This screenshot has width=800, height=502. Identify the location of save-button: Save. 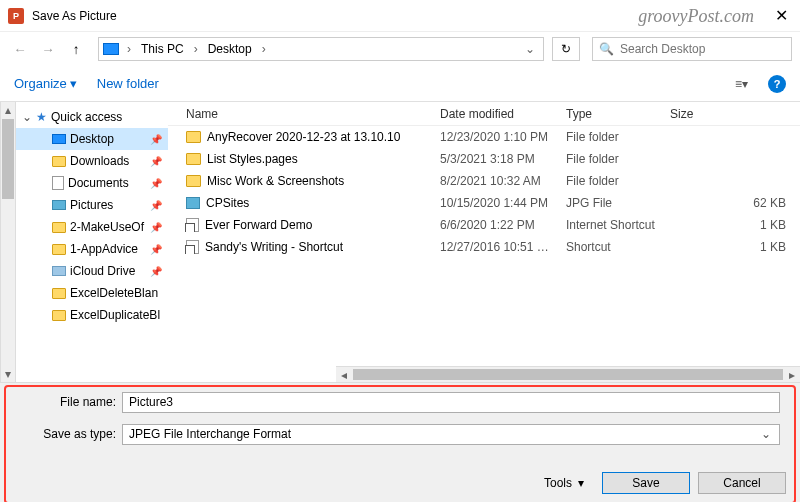
(646, 483).